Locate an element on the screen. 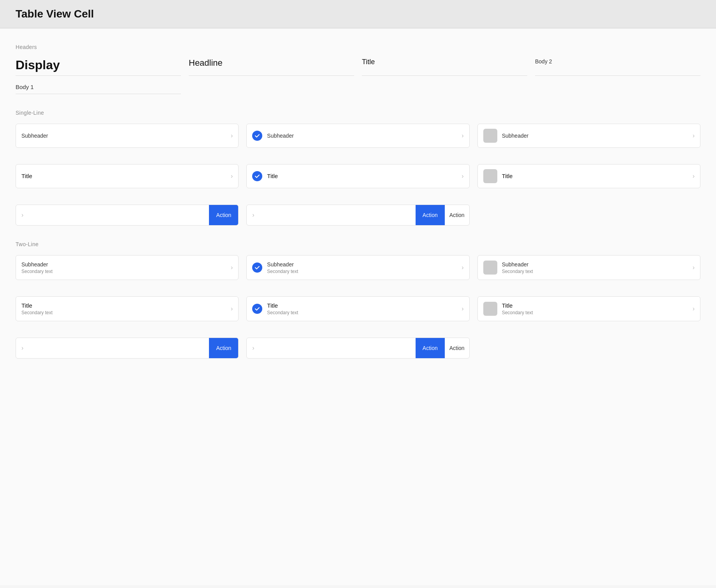 The height and width of the screenshot is (588, 716). headers-grid-row1: Display Headline Title Body 2 is located at coordinates (358, 67).